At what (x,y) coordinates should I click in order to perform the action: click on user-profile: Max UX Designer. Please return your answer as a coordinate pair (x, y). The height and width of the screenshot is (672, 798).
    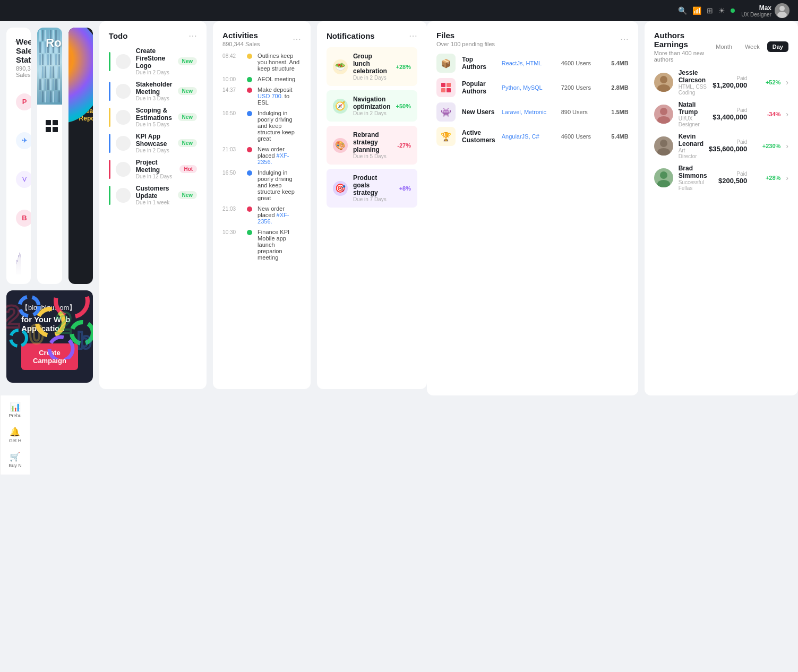
    Looking at the image, I should click on (766, 11).